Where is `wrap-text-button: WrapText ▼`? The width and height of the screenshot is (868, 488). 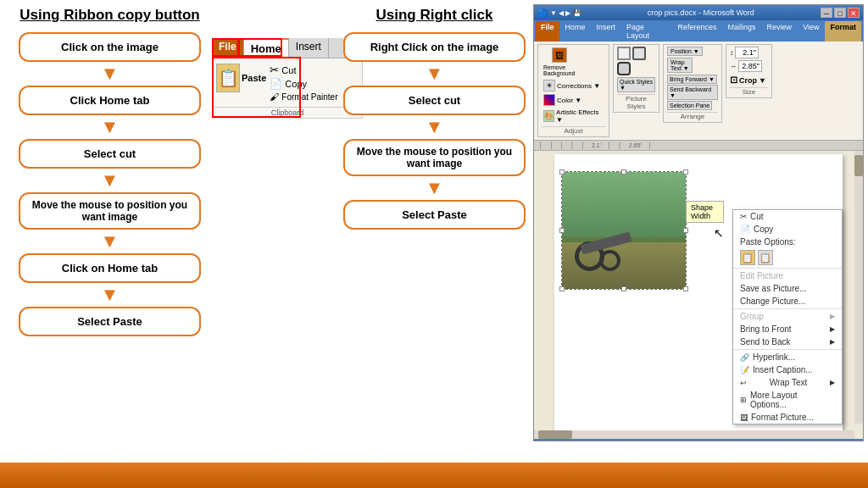
wrap-text-button: WrapText ▼ is located at coordinates (680, 65).